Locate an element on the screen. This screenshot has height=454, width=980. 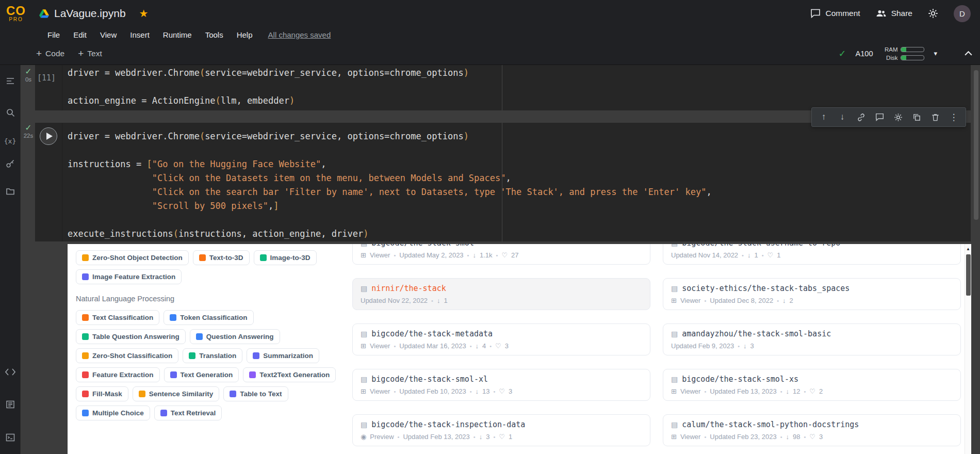
search-icon is located at coordinates (10, 112).